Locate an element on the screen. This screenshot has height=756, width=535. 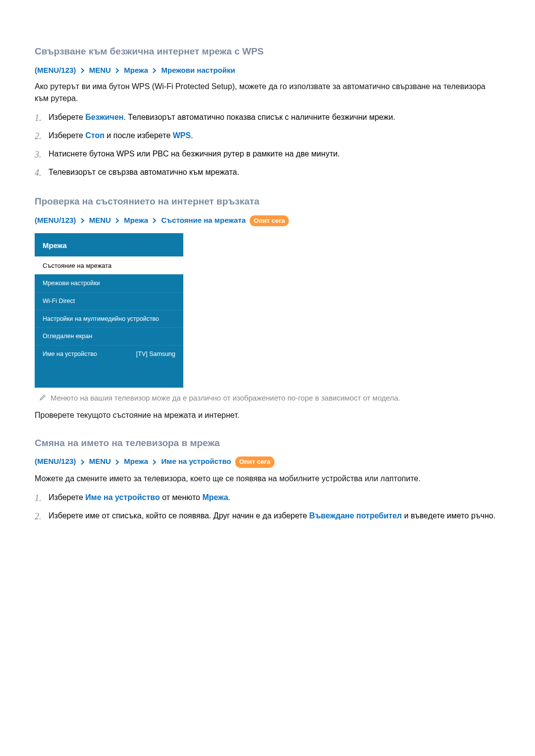
menu-item-device-name: Име на устройство [TV] Samsung is located at coordinates (109, 354).